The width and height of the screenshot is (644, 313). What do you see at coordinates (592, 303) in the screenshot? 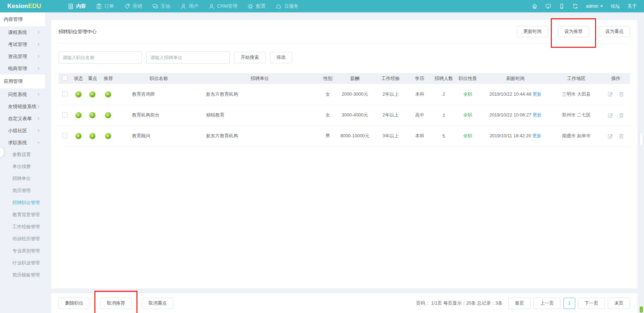
I see `next-page-button: 下一页` at bounding box center [592, 303].